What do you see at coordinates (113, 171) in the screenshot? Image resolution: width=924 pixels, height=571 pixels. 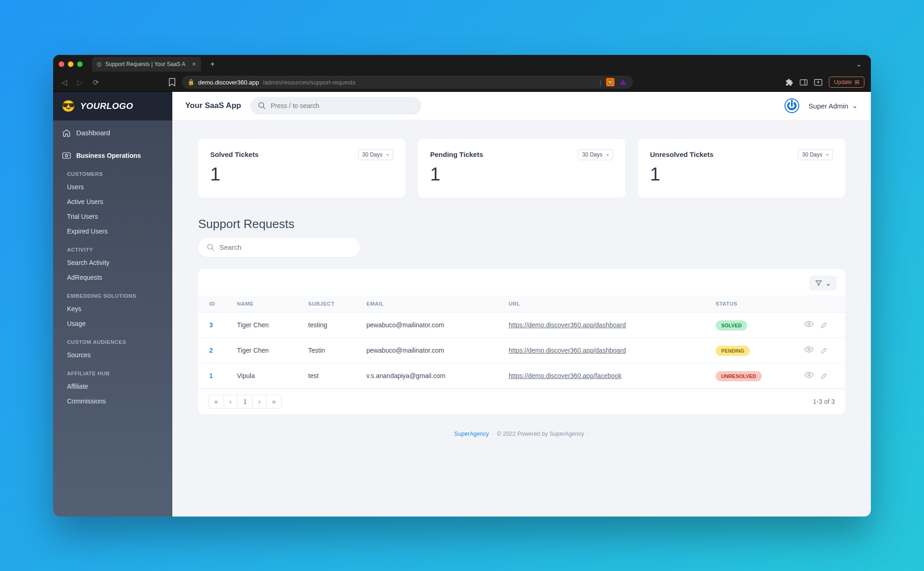 I see `sidebar-group-label: CUSTOMERS` at bounding box center [113, 171].